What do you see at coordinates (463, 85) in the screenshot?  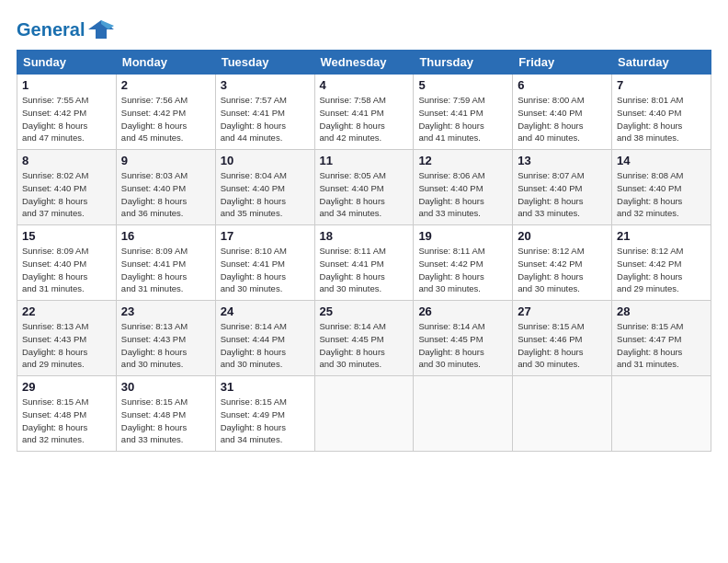 I see `day-number: 5` at bounding box center [463, 85].